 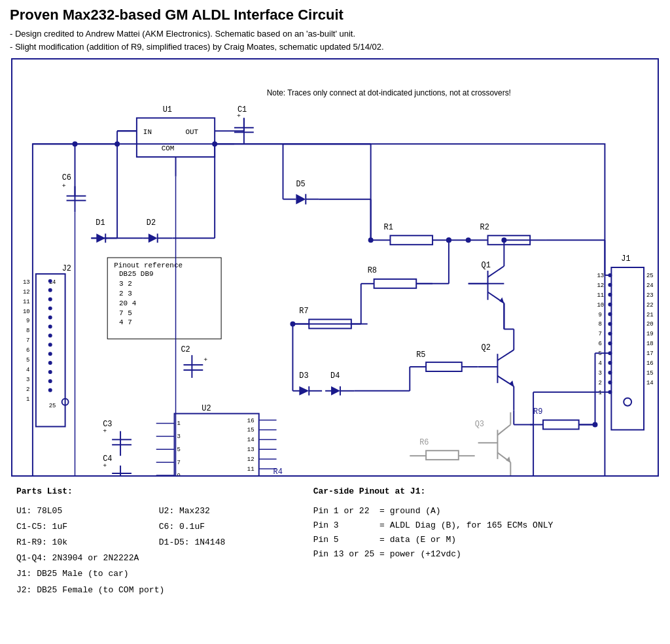 I want to click on svg-text: D2, so click(x=151, y=223).